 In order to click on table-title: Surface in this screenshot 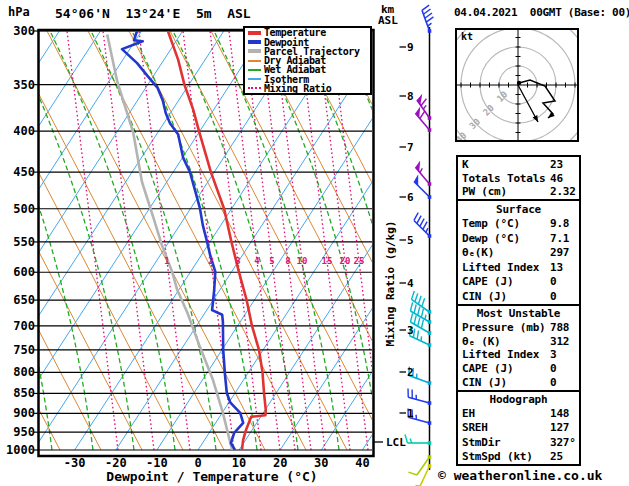, I will do `click(518, 210)`.